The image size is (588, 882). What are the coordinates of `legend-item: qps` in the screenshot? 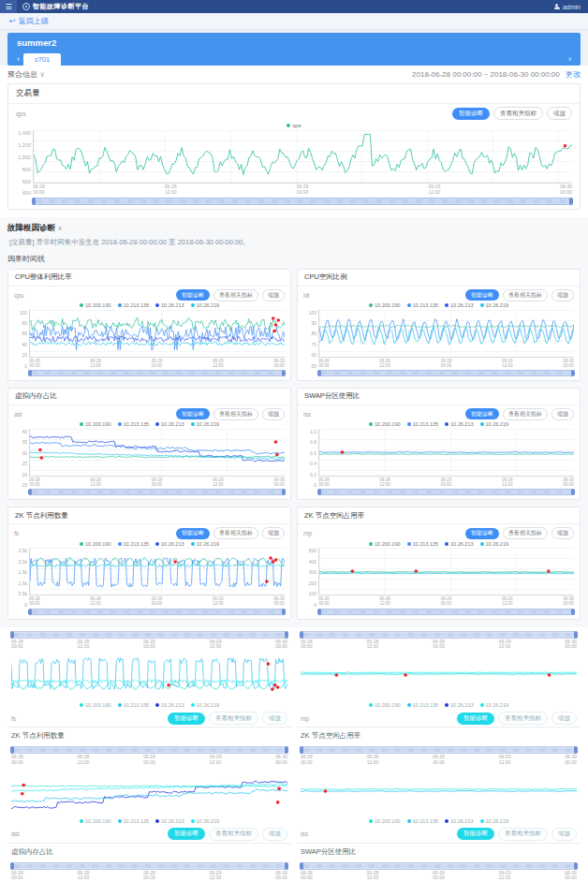 It's located at (294, 125).